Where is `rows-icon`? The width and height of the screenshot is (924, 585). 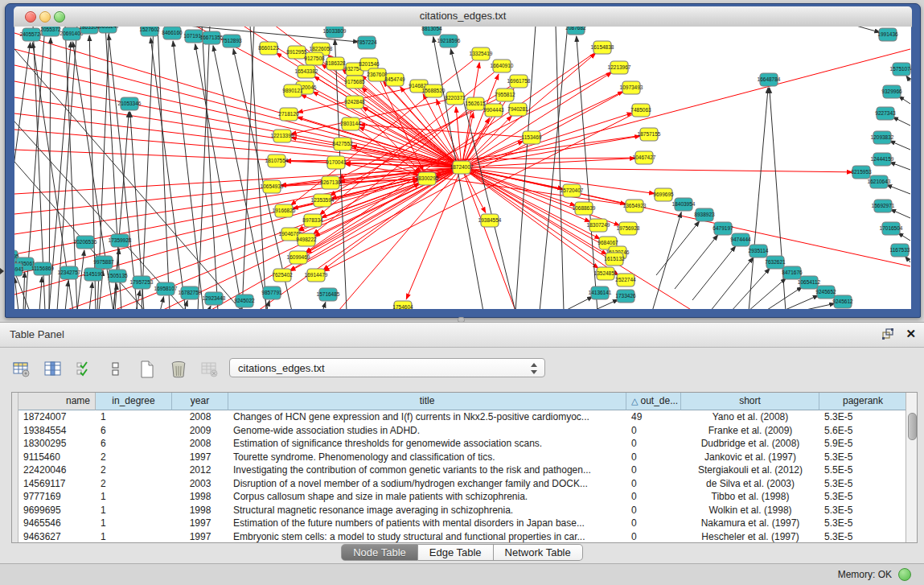 rows-icon is located at coordinates (116, 369).